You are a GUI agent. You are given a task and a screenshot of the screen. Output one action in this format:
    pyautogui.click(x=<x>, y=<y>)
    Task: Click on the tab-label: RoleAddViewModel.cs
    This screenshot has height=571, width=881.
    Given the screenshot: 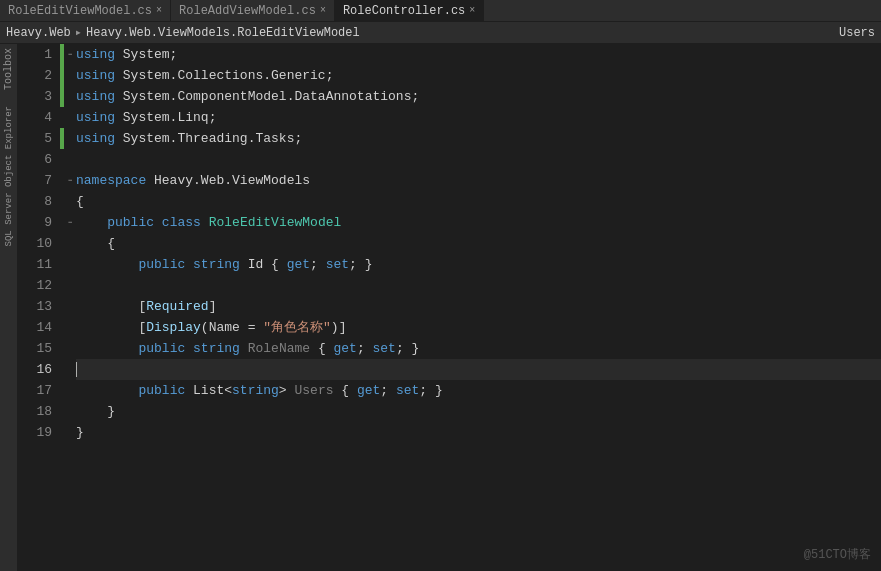 What is the action you would take?
    pyautogui.click(x=248, y=11)
    